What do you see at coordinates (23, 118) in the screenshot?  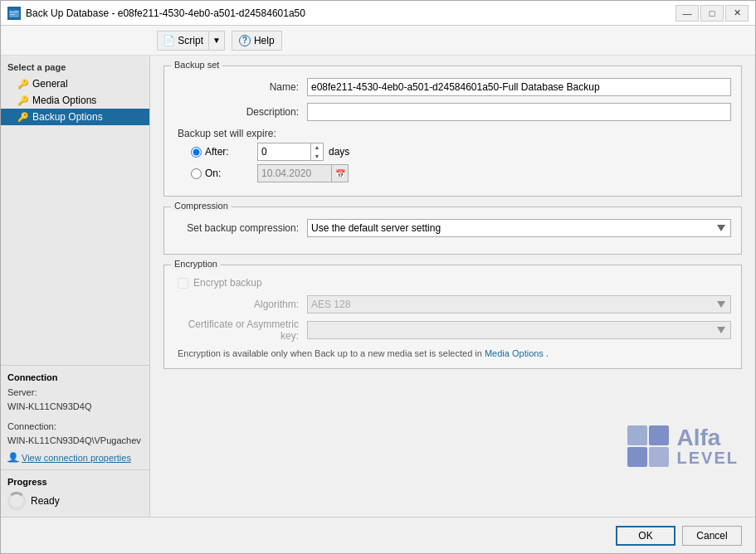 I see `key-icon-3: 🔑` at bounding box center [23, 118].